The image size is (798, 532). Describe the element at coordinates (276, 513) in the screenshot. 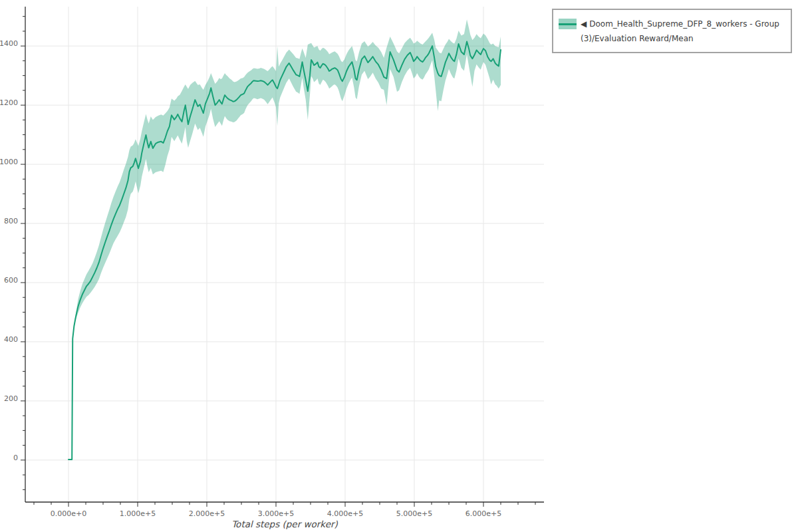

I see `svg-text: 3.000e+5` at that location.